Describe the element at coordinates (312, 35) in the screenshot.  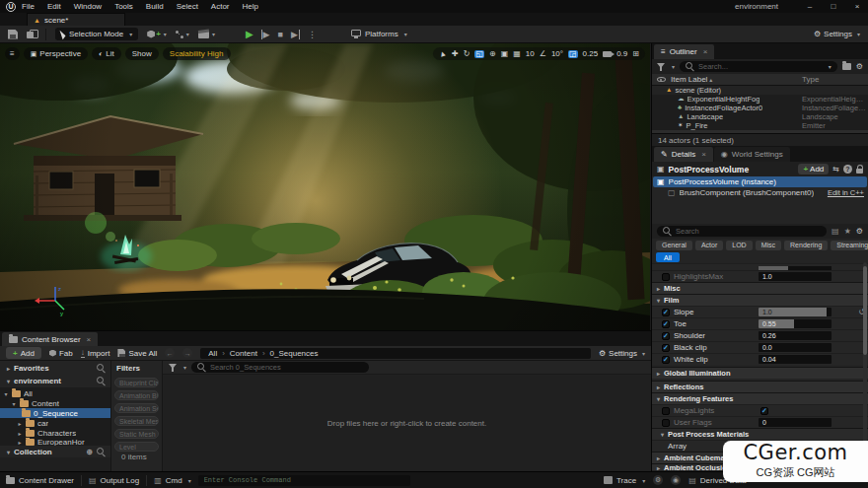
I see `play-options-menu: ⋮` at that location.